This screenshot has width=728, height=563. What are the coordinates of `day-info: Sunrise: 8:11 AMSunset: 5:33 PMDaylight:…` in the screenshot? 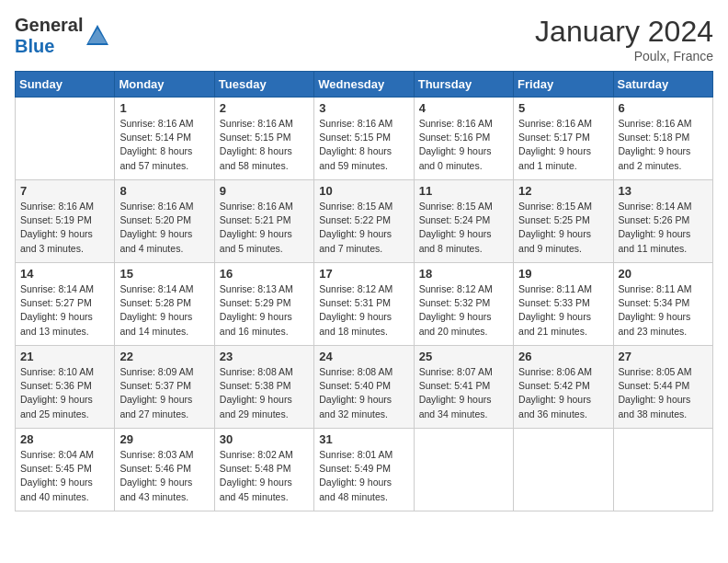 It's located at (563, 311).